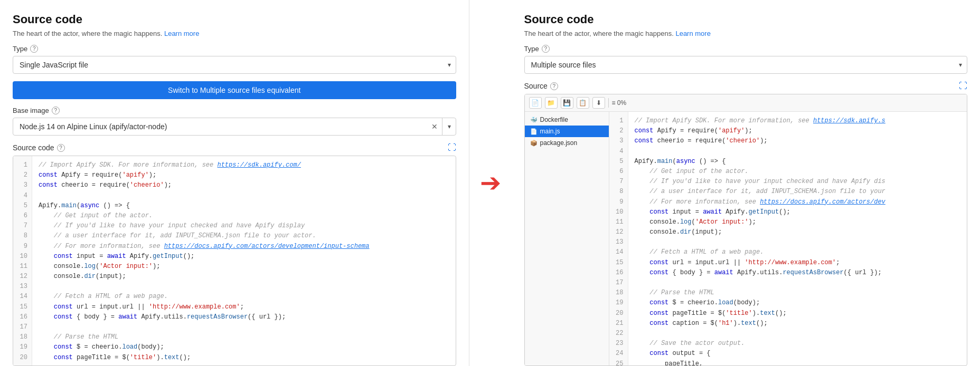  What do you see at coordinates (23, 261) in the screenshot?
I see `left-line-numbers: 12345 678910 1112131415 1617181920` at bounding box center [23, 261].